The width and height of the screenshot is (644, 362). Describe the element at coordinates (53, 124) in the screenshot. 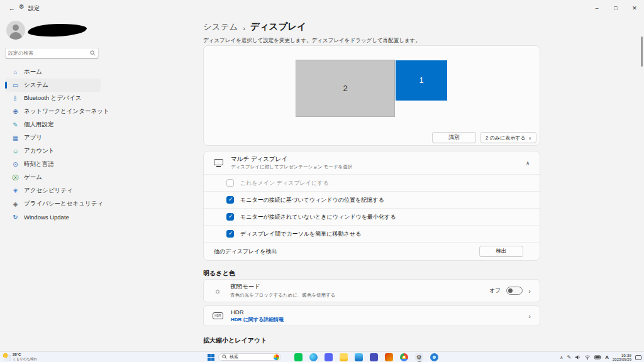

I see `sidebar-item-personalization: ✎ 個人用設定` at that location.